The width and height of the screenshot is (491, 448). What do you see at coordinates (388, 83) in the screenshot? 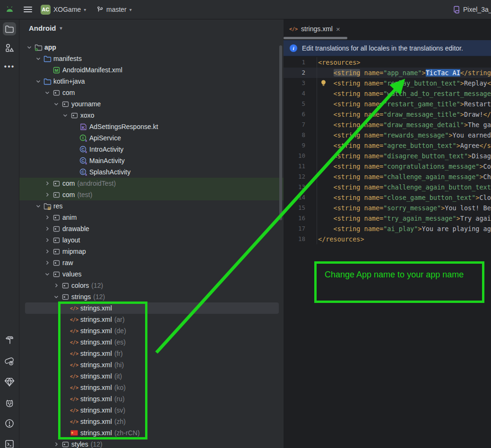
I see `code-line-3: 3 <string name="replay_button_text">Repl…` at bounding box center [388, 83].